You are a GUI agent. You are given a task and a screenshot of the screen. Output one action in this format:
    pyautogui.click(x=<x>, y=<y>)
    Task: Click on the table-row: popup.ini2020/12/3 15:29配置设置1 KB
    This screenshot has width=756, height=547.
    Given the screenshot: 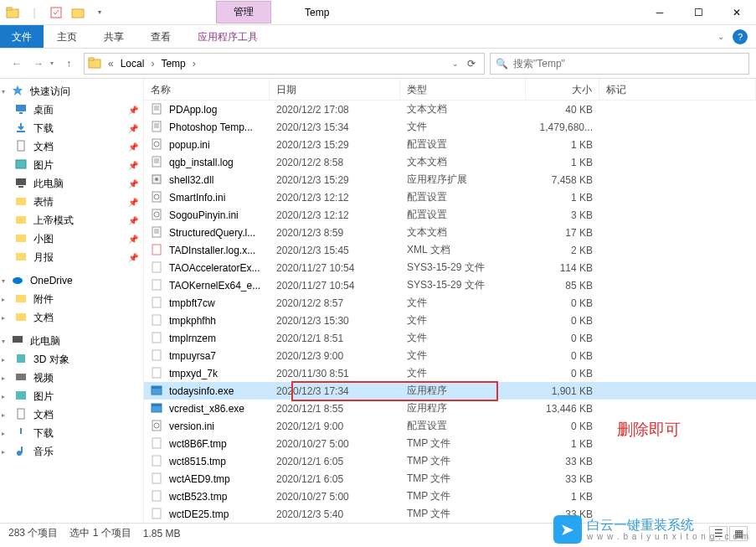 What is the action you would take?
    pyautogui.click(x=450, y=144)
    